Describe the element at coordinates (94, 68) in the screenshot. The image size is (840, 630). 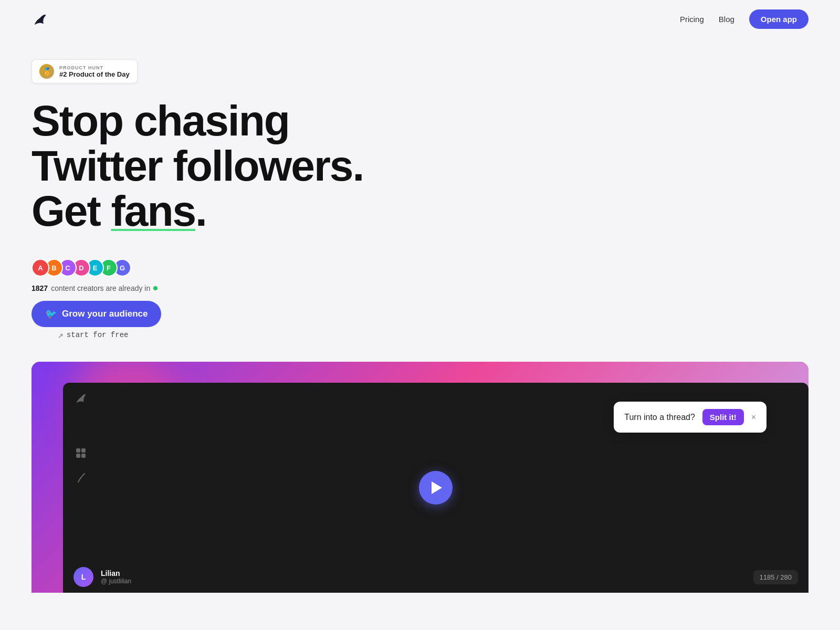
I see `ph-label: PRODUCT HUNT` at that location.